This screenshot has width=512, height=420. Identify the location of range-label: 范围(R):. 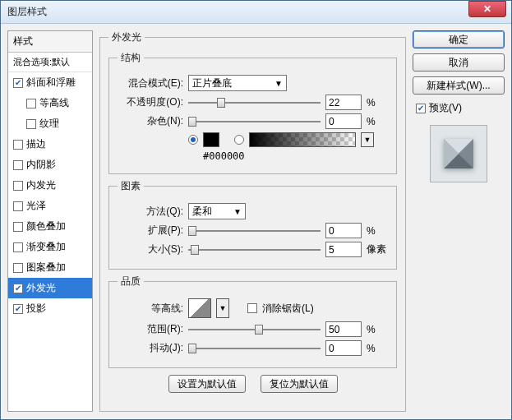
(150, 329).